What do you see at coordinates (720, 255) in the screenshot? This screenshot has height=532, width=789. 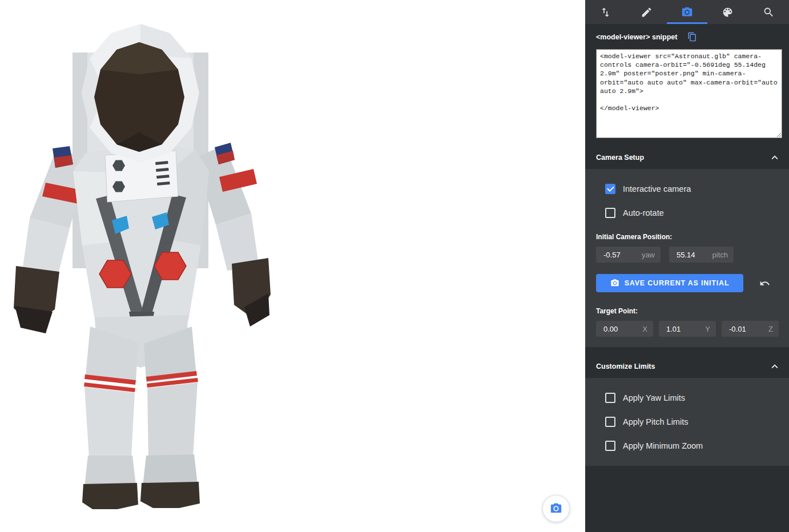 I see `pitch-suffix: pitch` at bounding box center [720, 255].